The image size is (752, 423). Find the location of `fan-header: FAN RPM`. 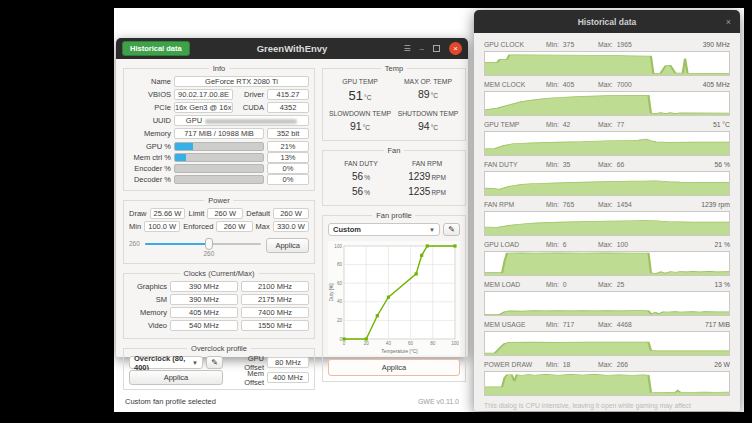

fan-header: FAN RPM is located at coordinates (427, 164).